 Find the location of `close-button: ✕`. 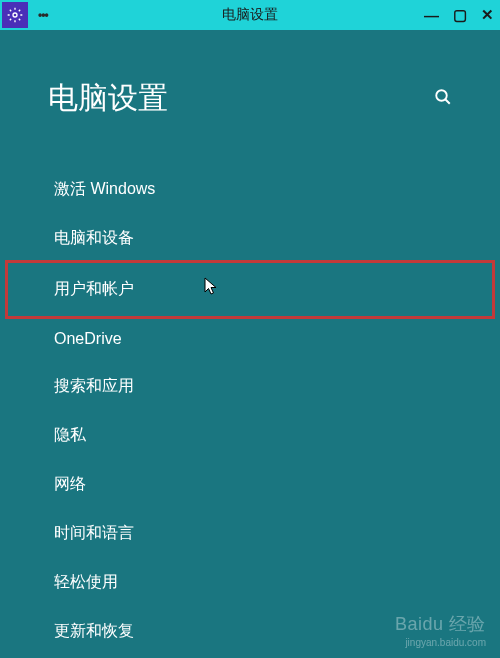

close-button: ✕ is located at coordinates (488, 15).